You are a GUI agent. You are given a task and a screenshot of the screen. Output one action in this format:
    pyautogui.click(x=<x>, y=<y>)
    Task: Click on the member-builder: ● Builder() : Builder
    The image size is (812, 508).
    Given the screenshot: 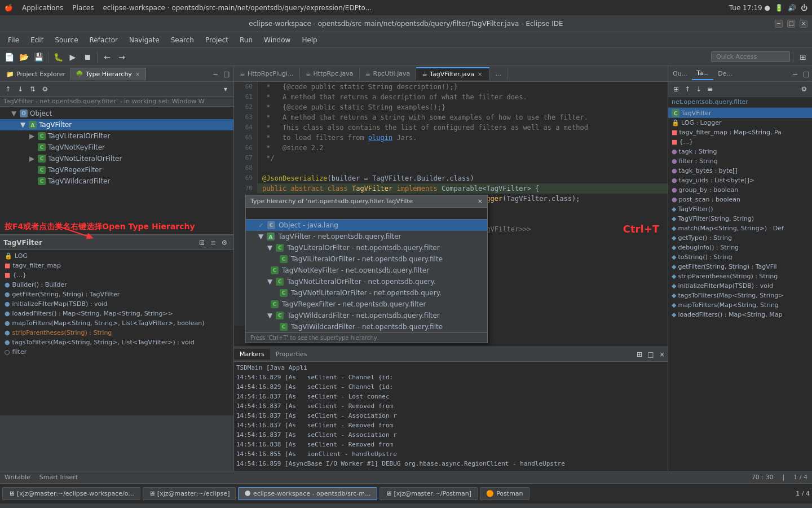 What is the action you would take?
    pyautogui.click(x=117, y=284)
    